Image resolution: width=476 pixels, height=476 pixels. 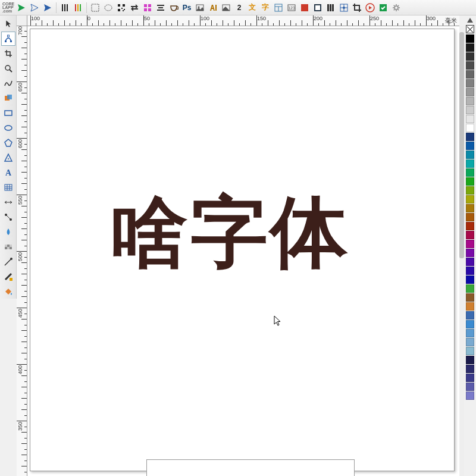 I want to click on toolbar-cols-icon, so click(x=331, y=8).